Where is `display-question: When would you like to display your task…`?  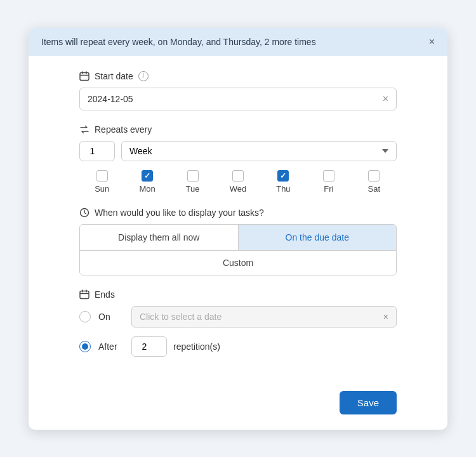
display-question: When would you like to display your task… is located at coordinates (179, 213).